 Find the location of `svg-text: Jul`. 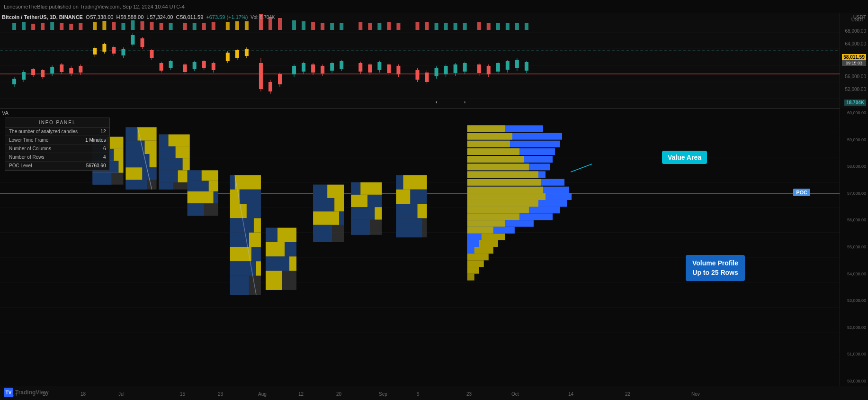

svg-text: Jul is located at coordinates (121, 394).